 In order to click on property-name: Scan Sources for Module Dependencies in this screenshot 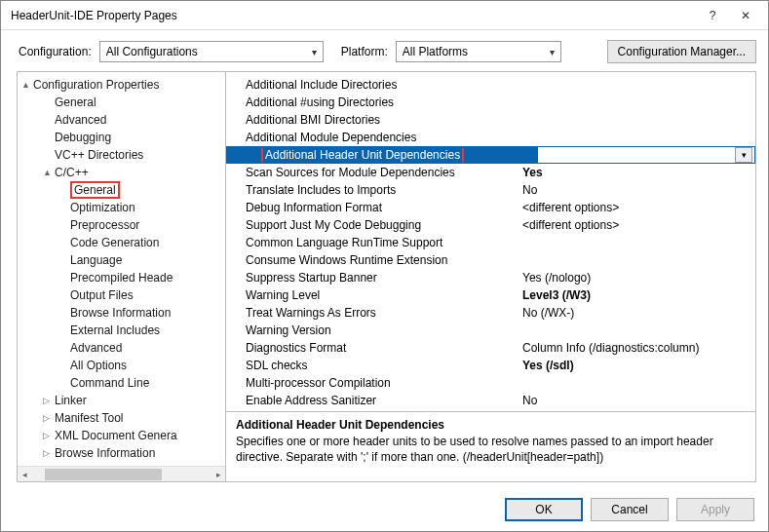, I will do `click(372, 172)`.